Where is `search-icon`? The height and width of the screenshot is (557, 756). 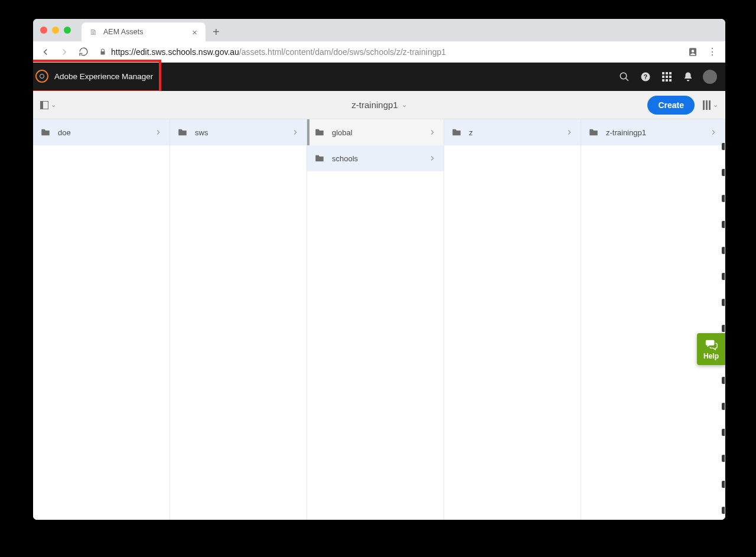 search-icon is located at coordinates (624, 77).